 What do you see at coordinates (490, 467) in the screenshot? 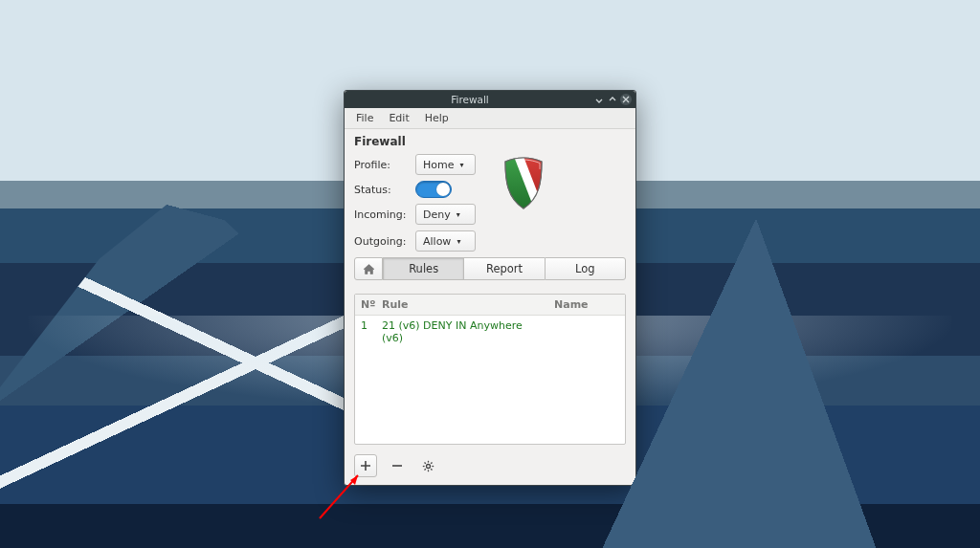
I see `bottom-toolbar` at bounding box center [490, 467].